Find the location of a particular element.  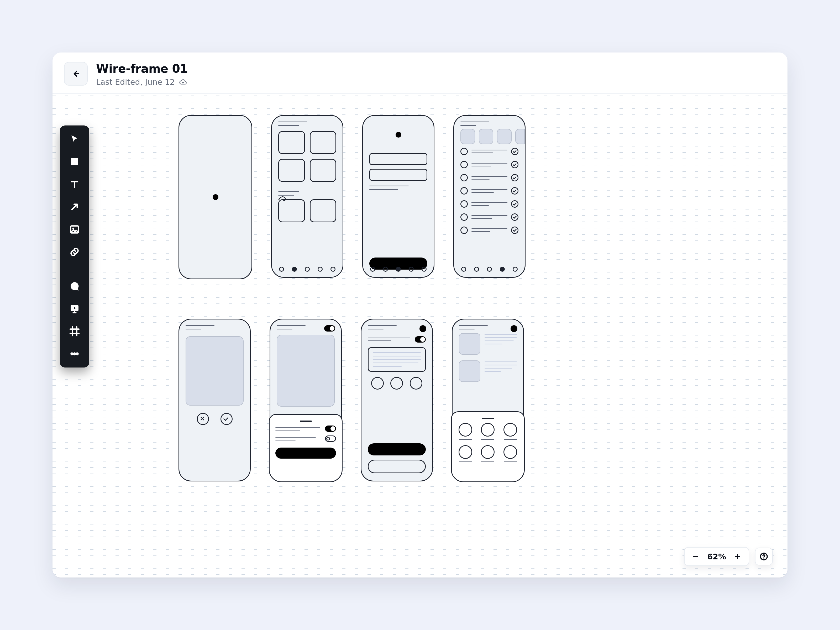

chat-bubble-icon is located at coordinates (74, 286).